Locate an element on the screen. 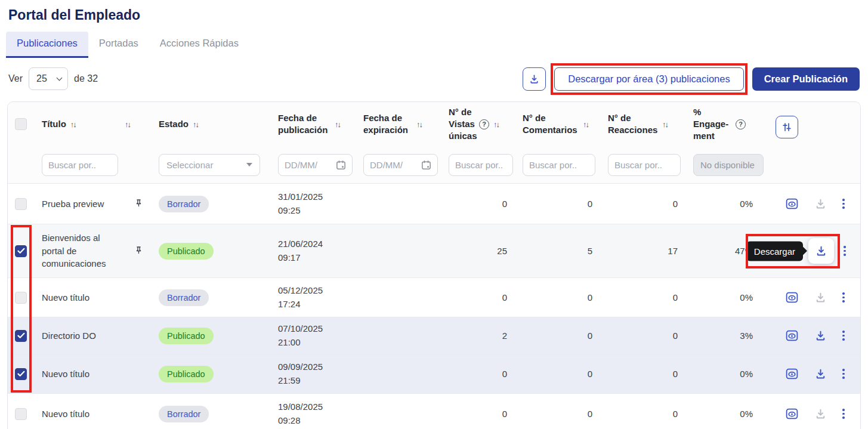 The image size is (868, 429). chevron-down-icon is located at coordinates (60, 78).